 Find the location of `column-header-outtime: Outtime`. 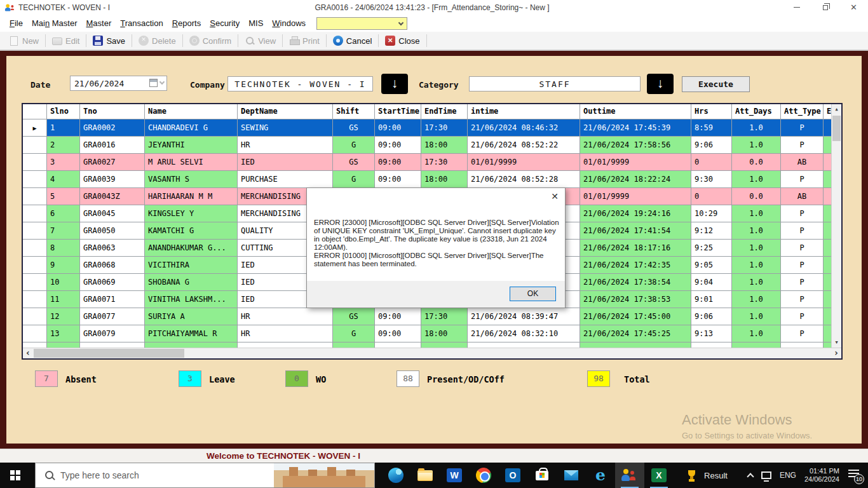

column-header-outtime: Outtime is located at coordinates (635, 112).